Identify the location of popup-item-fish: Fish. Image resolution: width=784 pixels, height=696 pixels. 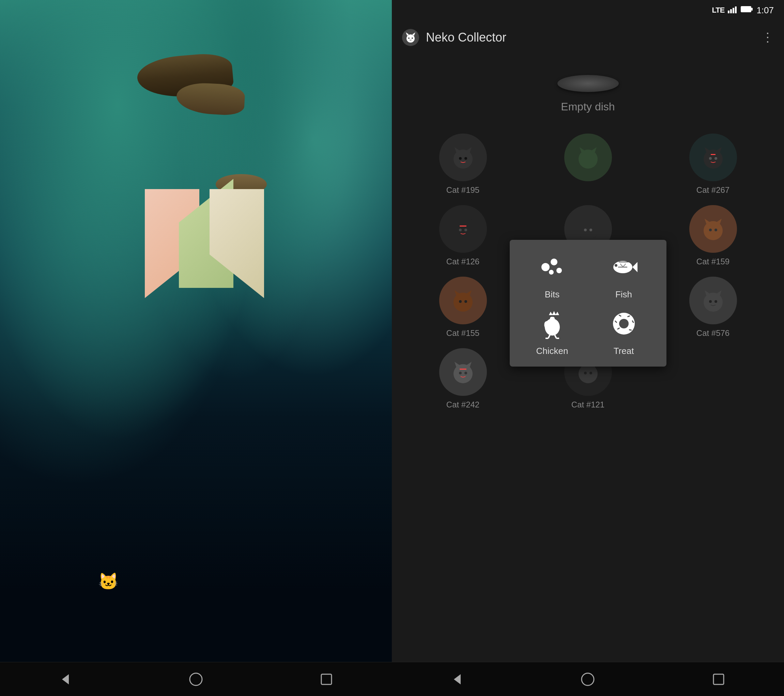
(624, 275).